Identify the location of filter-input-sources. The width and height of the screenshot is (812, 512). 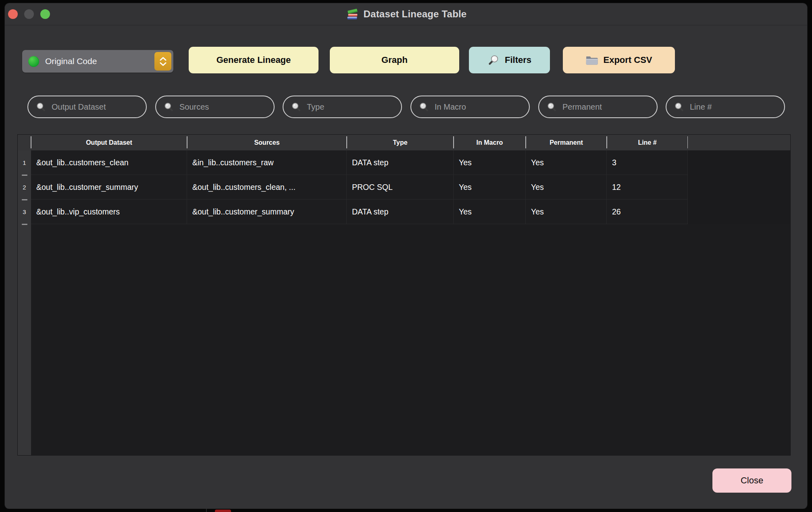
(223, 107).